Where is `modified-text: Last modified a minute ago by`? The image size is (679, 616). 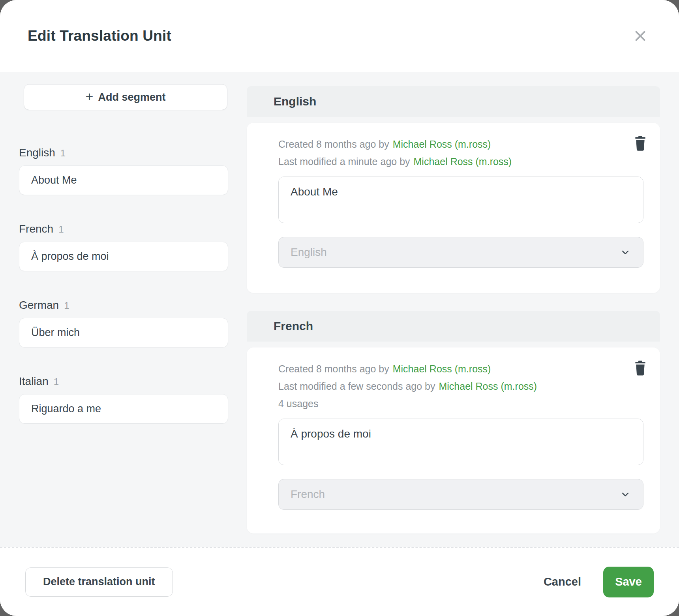
modified-text: Last modified a minute ago by is located at coordinates (344, 162).